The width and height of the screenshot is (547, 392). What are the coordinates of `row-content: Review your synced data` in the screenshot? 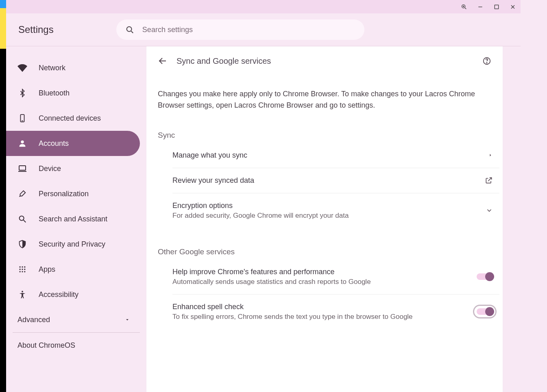 It's located at (329, 180).